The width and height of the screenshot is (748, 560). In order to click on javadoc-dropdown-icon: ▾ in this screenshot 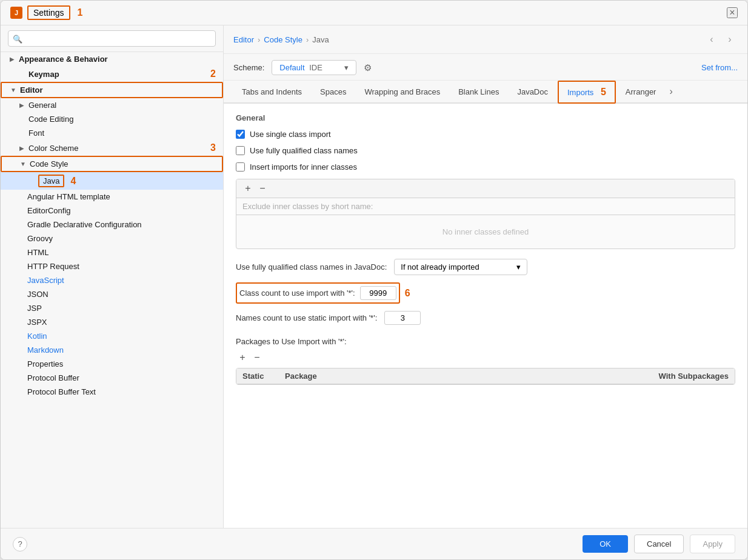, I will do `click(519, 267)`.